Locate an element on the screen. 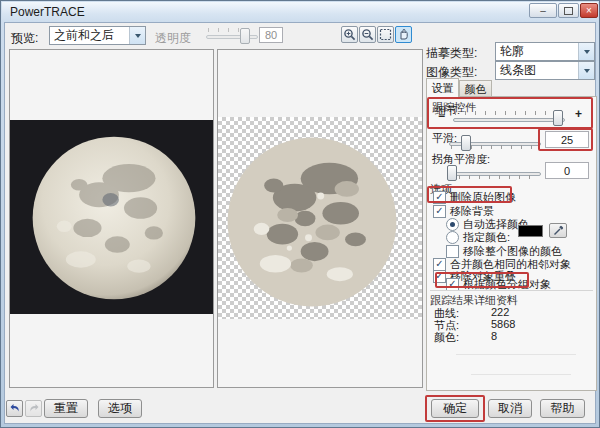 The image size is (600, 428). detail-plus-button: + is located at coordinates (578, 114).